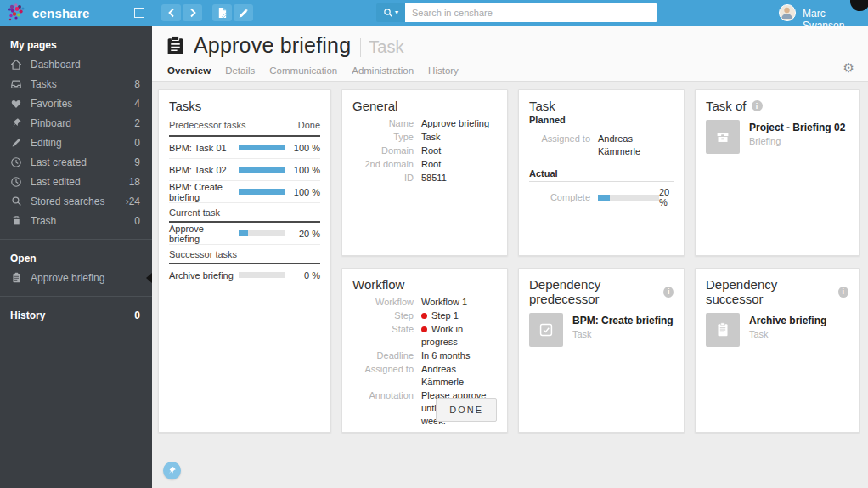 Image resolution: width=868 pixels, height=488 pixels. I want to click on field-label: Name, so click(387, 124).